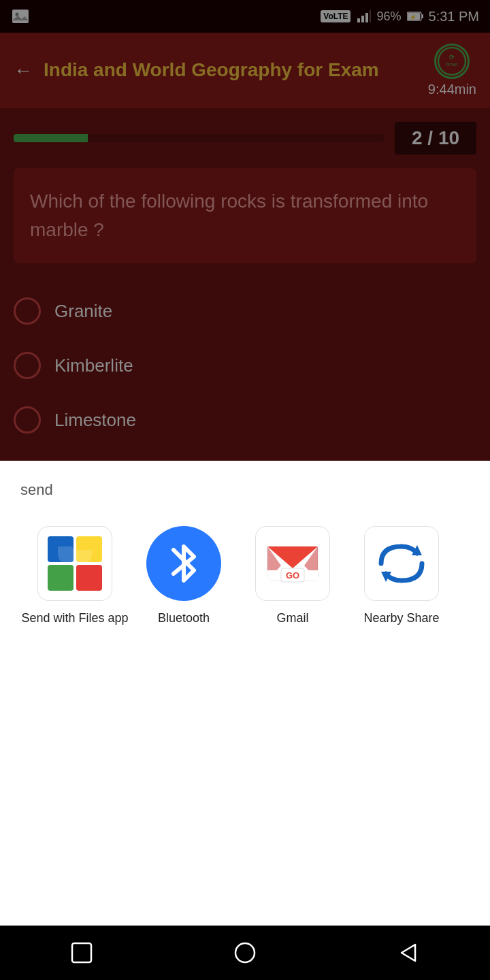 This screenshot has width=490, height=980. I want to click on svg-text: timer, so click(453, 64).